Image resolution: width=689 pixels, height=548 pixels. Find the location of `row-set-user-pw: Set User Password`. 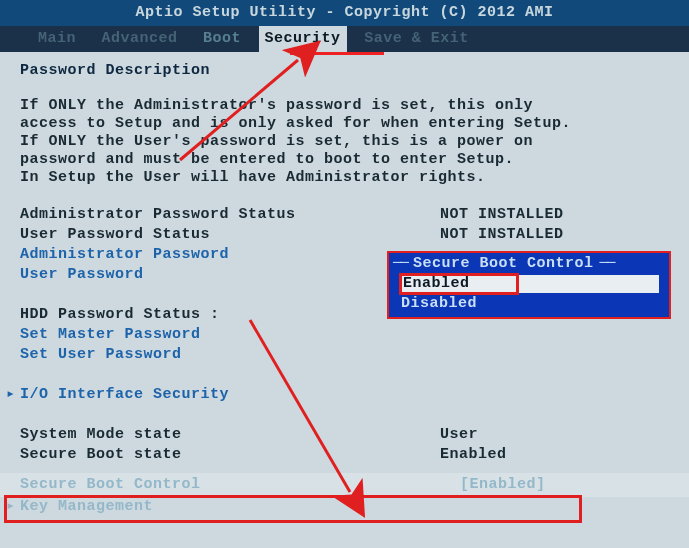

row-set-user-pw: Set User Password is located at coordinates (354, 355).